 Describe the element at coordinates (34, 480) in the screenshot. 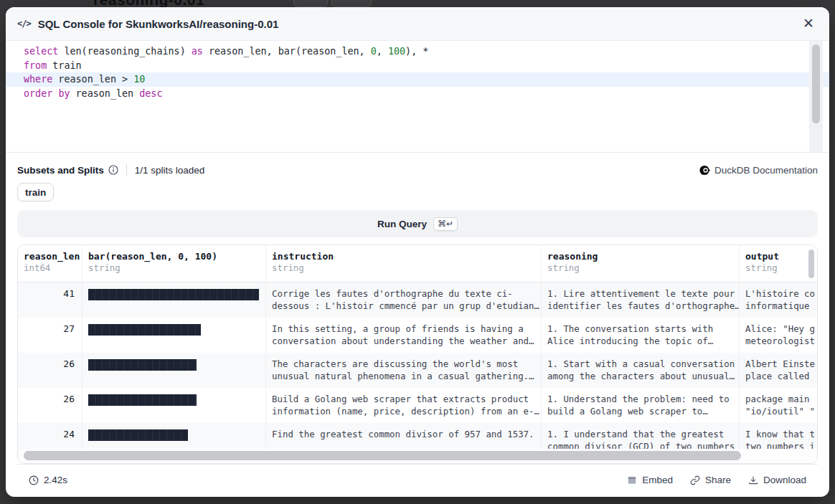

I see `clock-icon` at that location.